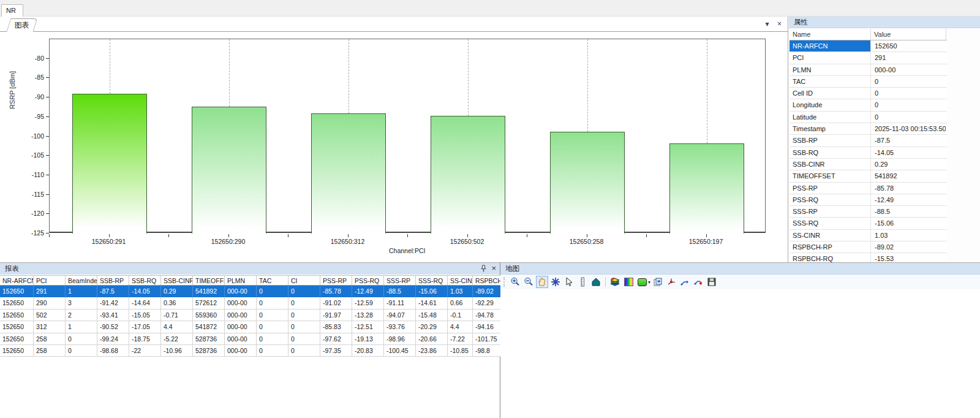 Image resolution: width=980 pixels, height=418 pixels. I want to click on report-column-header: BeamIndex, so click(81, 281).